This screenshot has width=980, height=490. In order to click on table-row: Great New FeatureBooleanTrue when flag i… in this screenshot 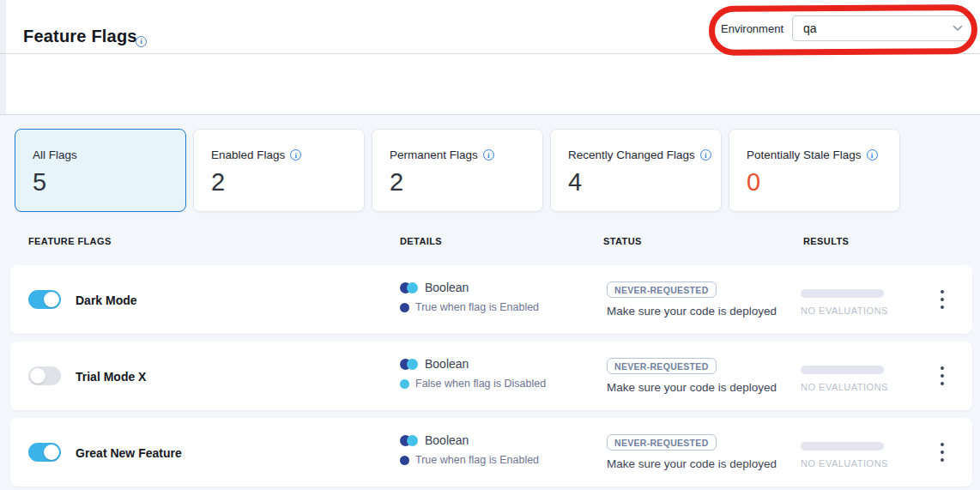, I will do `click(491, 452)`.